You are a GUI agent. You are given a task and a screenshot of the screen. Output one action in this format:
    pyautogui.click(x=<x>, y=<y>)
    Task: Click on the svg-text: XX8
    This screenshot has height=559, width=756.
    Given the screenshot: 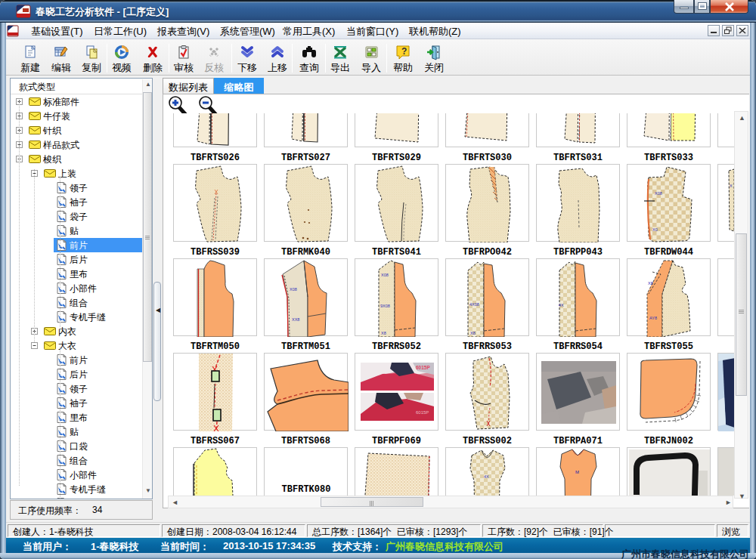 What is the action you would take?
    pyautogui.click(x=296, y=320)
    